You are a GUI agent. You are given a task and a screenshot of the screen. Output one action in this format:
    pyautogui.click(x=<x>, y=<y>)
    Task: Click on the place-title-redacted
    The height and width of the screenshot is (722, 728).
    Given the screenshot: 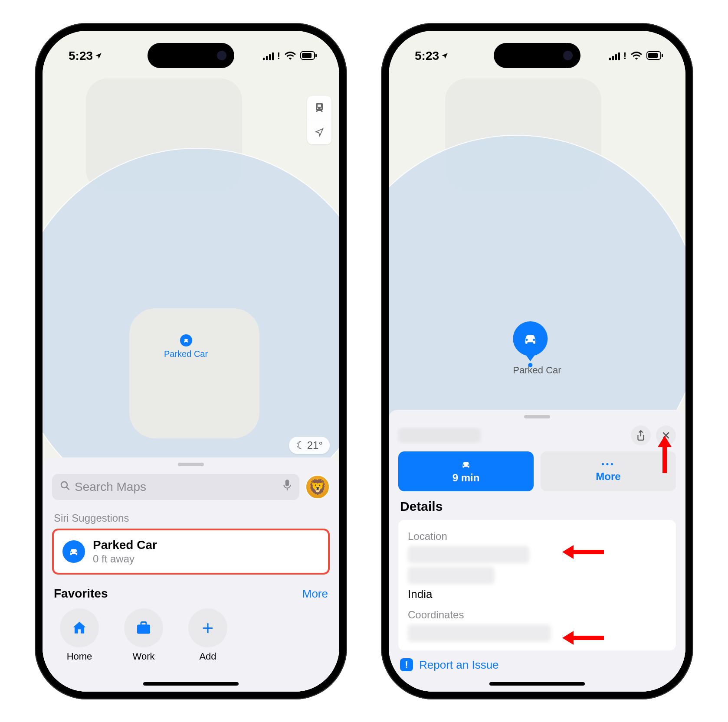 What is the action you would take?
    pyautogui.click(x=439, y=435)
    